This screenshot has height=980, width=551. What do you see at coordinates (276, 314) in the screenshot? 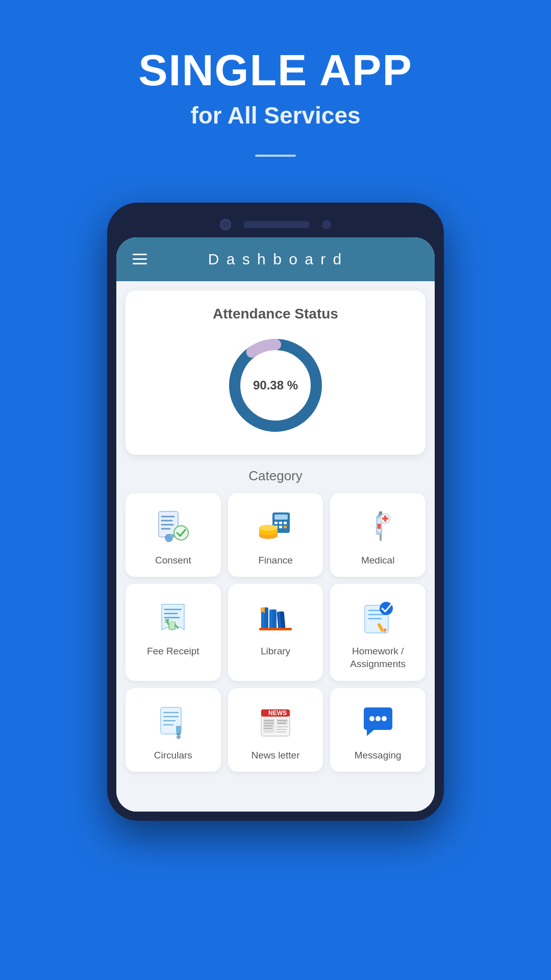
I see `attendance-title: Attendance Status` at bounding box center [276, 314].